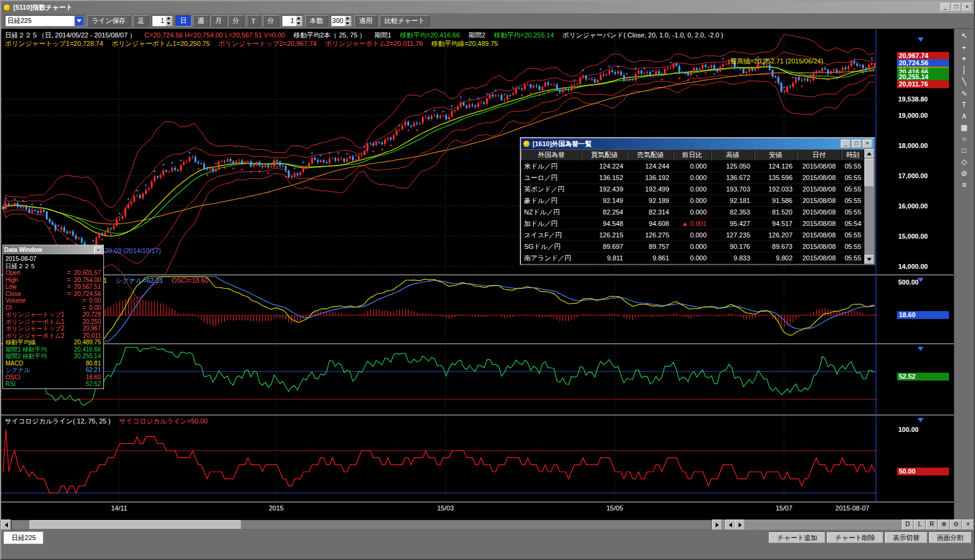  What do you see at coordinates (730, 524) in the screenshot?
I see `page-left-icon` at bounding box center [730, 524].